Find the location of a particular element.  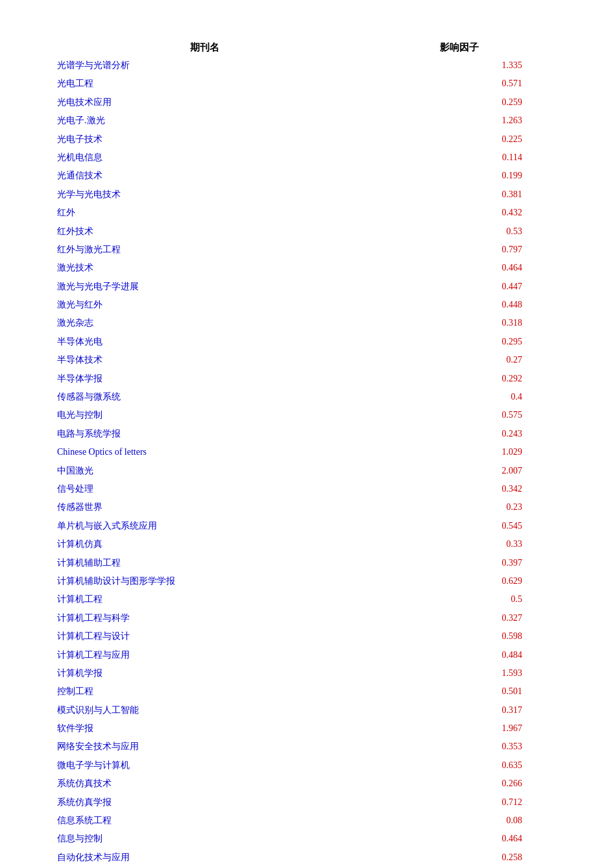

journal-name: 光通信技术 is located at coordinates (205, 176).